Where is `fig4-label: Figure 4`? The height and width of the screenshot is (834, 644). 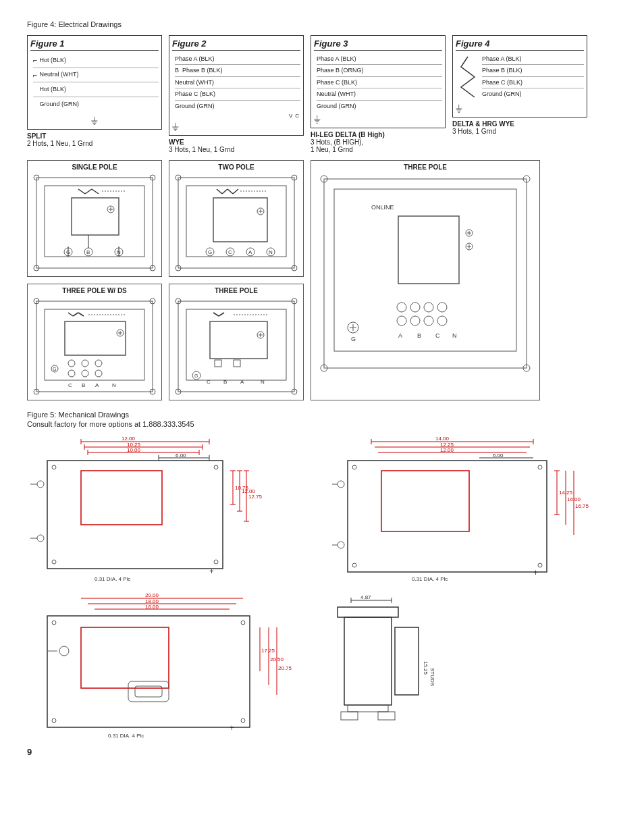
fig4-label: Figure 4 is located at coordinates (520, 45).